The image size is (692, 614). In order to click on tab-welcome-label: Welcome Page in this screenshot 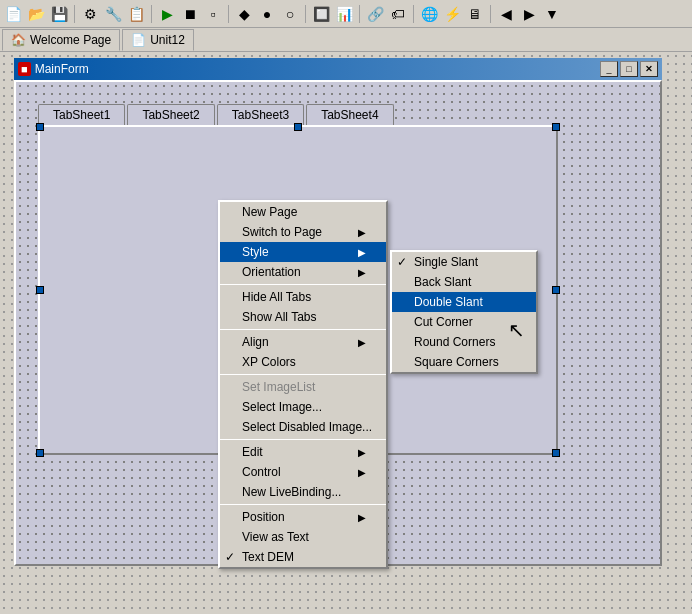, I will do `click(70, 40)`.